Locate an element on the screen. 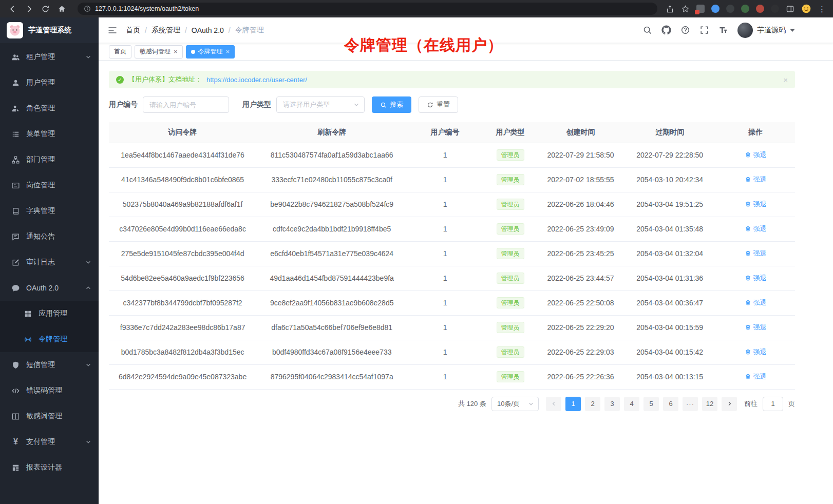 The height and width of the screenshot is (504, 833). user-type-select: 请选择用户类型 is located at coordinates (320, 105).